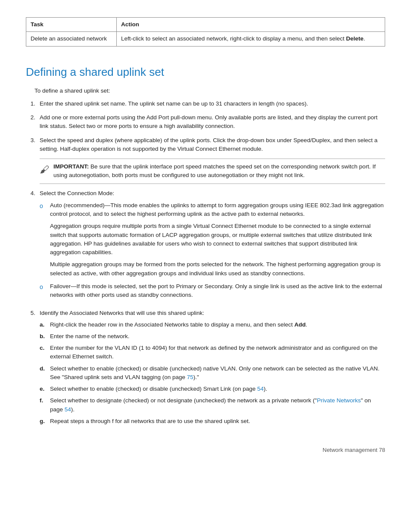  What do you see at coordinates (206, 104) in the screenshot?
I see `step-1: 1. Enter the shared uplink set name. The…` at bounding box center [206, 104].